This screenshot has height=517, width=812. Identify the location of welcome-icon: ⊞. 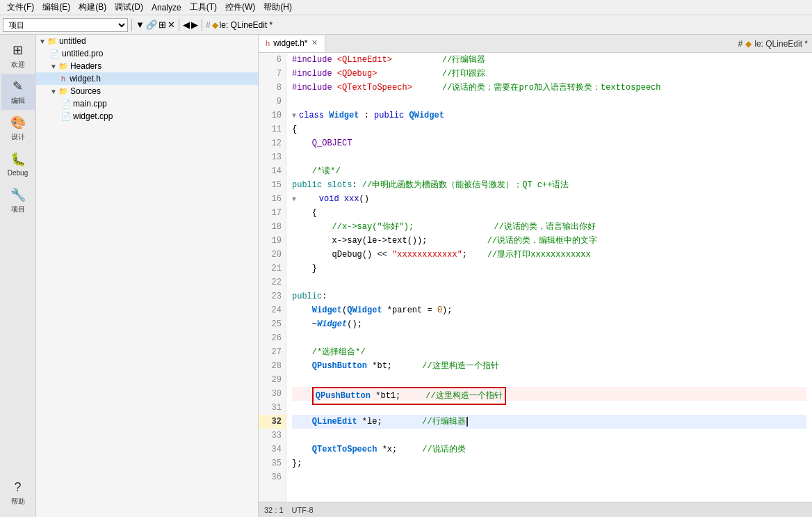
(18, 50).